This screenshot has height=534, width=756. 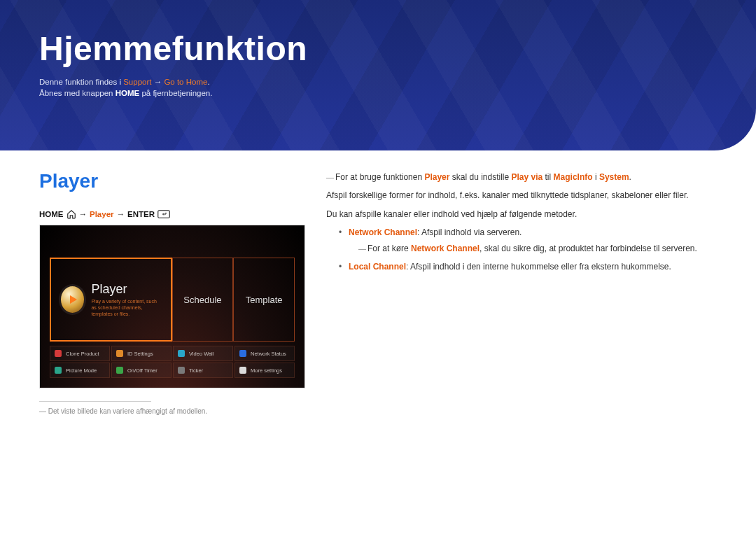 What do you see at coordinates (95, 402) in the screenshot?
I see `footnote-rule` at bounding box center [95, 402].